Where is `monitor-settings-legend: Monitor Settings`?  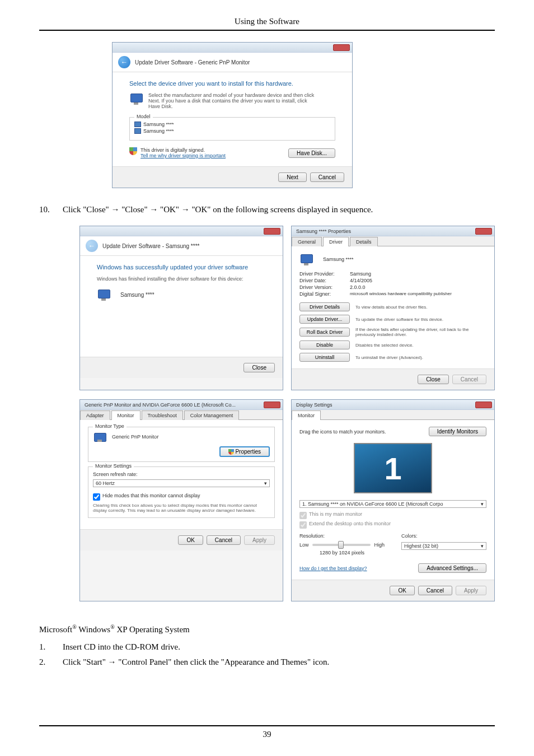
monitor-settings-legend: Monitor Settings is located at coordinates (113, 466).